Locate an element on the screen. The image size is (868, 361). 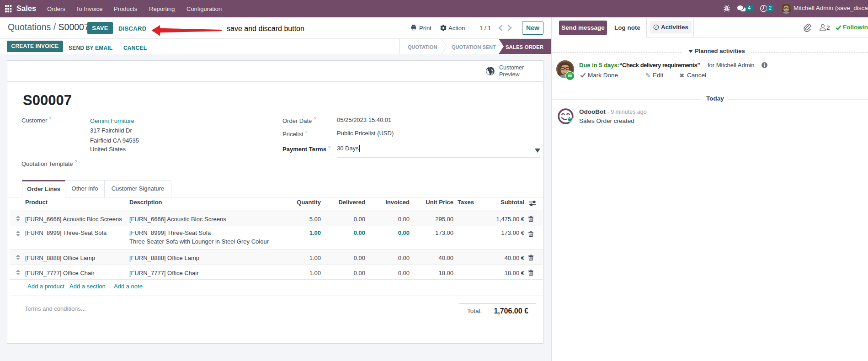
svg-text: QUOTATION is located at coordinates (422, 47).